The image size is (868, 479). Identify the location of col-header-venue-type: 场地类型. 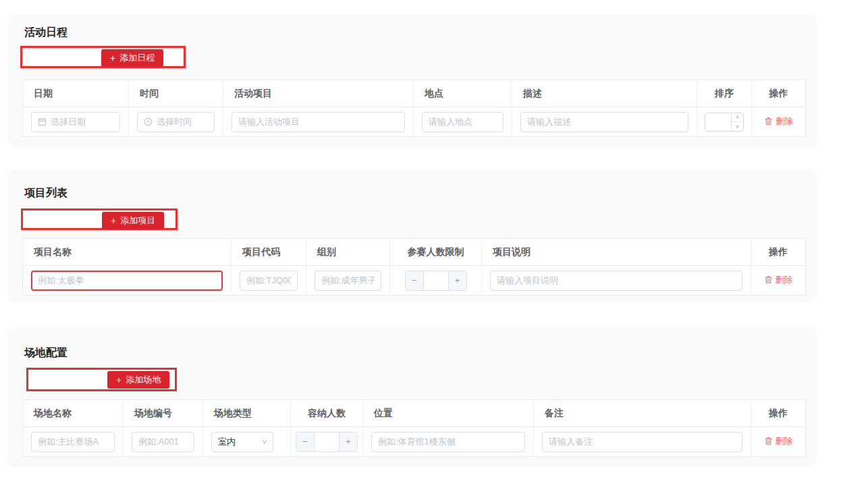
(247, 414).